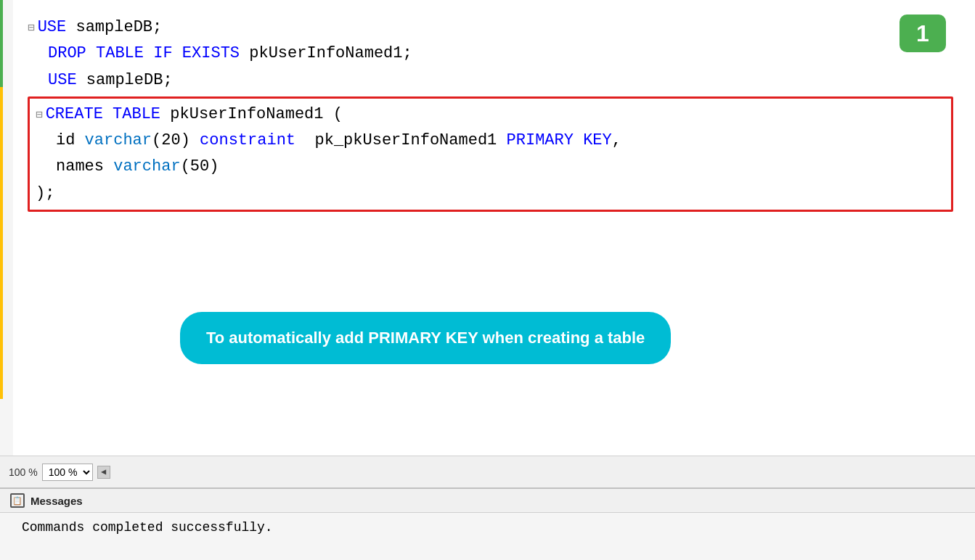  I want to click on messages-icon: 📋, so click(17, 501).